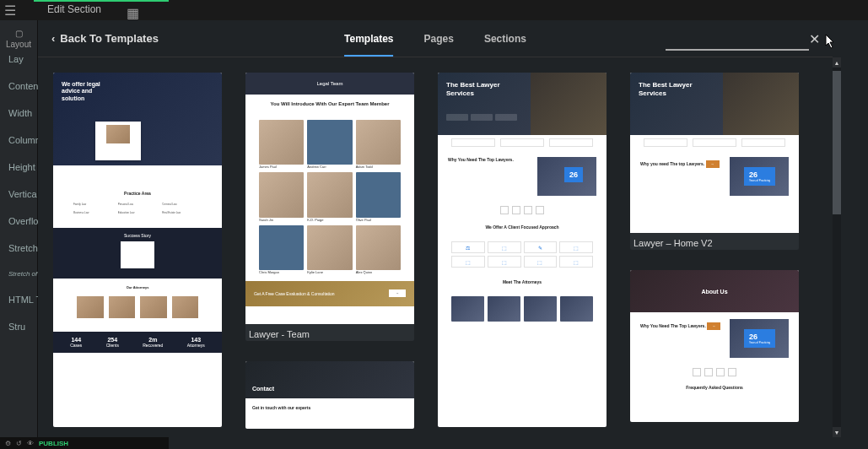  What do you see at coordinates (714, 153) in the screenshot?
I see `template-thumbnail: The Best Lawyer Services Why you need Th…` at bounding box center [714, 153].